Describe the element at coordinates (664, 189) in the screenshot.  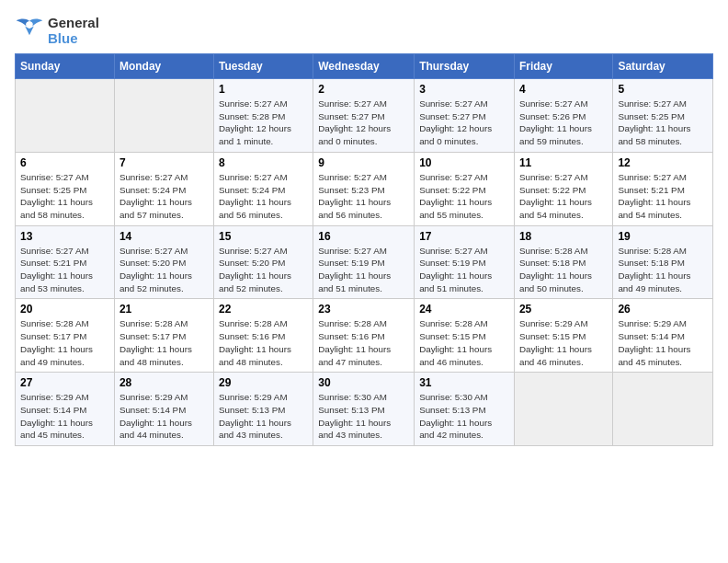
I see `calendar-cell: 12Sunrise: 5:27 AM Sunset: 5:21 PM Dayli…` at that location.